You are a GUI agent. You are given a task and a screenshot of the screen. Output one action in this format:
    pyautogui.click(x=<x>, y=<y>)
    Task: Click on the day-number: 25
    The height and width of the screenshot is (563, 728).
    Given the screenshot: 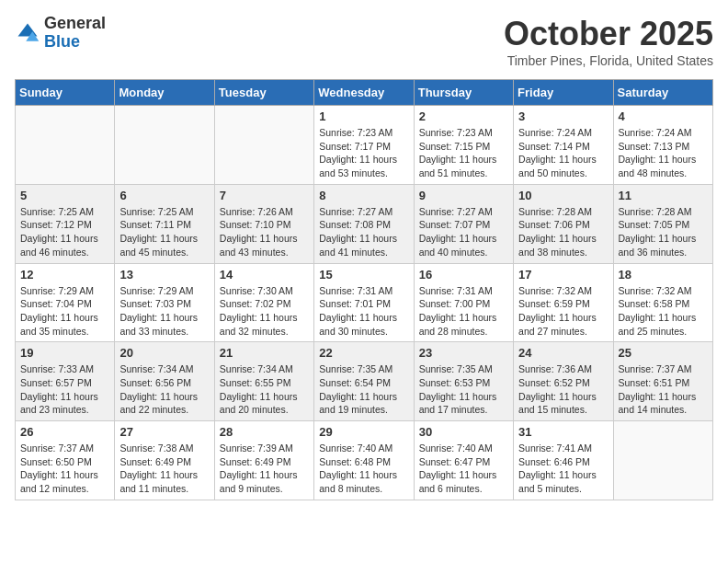 What is the action you would take?
    pyautogui.click(x=664, y=353)
    